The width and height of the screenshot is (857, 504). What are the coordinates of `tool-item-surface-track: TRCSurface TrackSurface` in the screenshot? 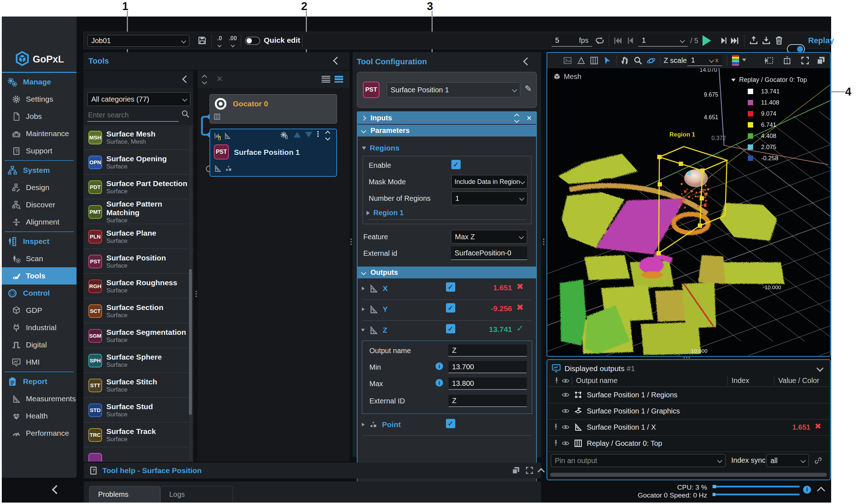 It's located at (138, 435).